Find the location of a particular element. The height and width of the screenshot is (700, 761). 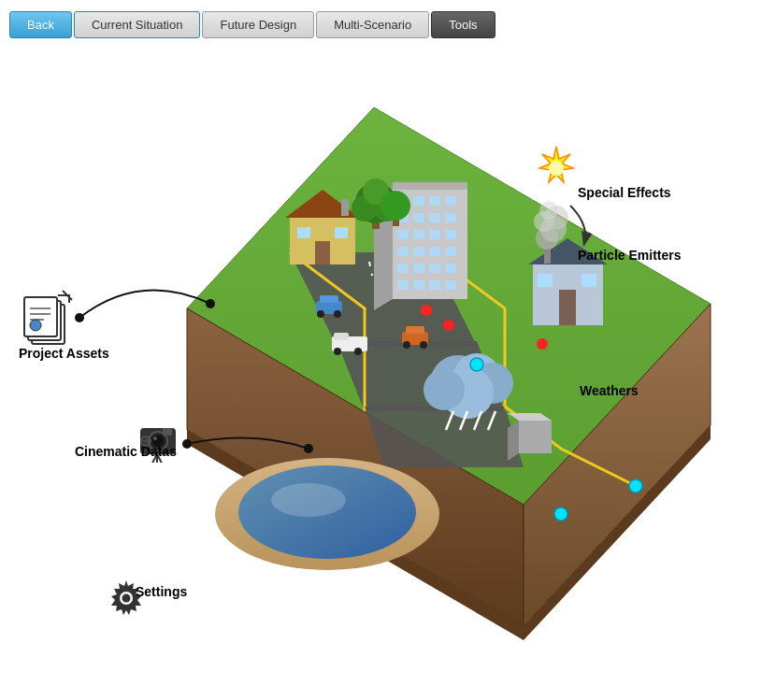

settings-gear-icon is located at coordinates (126, 600).